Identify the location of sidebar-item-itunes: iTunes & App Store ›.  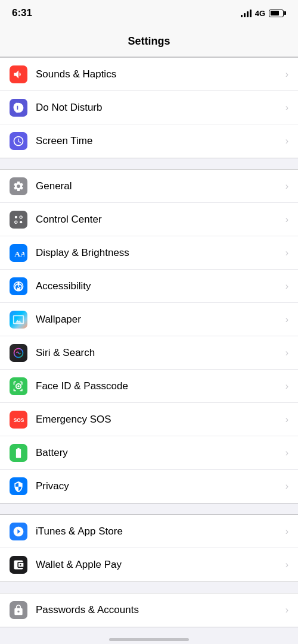
(149, 532).